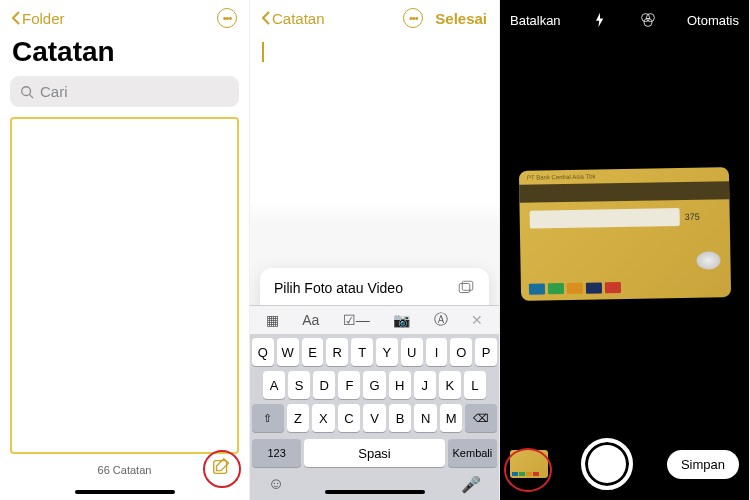 The image size is (750, 500). I want to click on flash-icon, so click(600, 20).